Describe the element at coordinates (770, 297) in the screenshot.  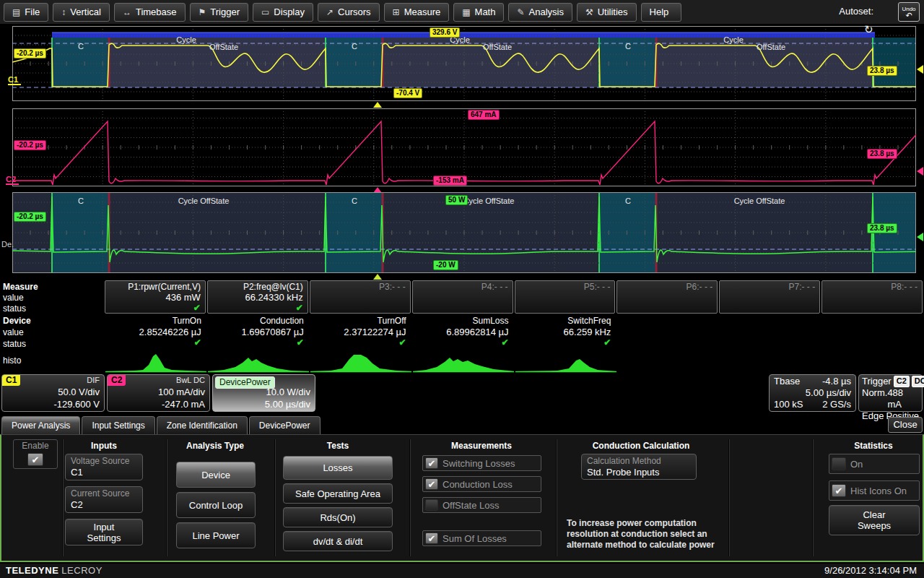
I see `measure-cell-p7: P7:- - -` at that location.